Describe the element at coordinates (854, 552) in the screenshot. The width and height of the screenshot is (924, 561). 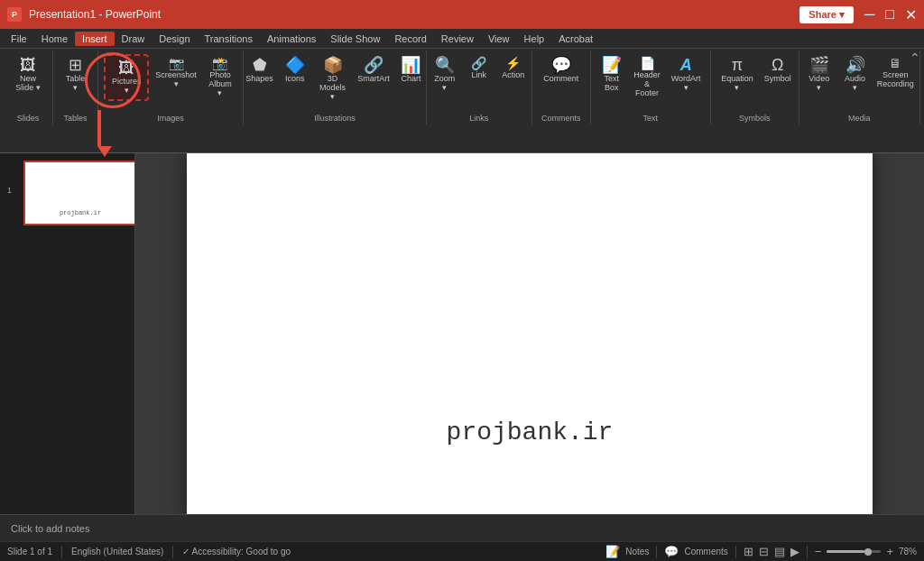
I see `zoom-slider` at that location.